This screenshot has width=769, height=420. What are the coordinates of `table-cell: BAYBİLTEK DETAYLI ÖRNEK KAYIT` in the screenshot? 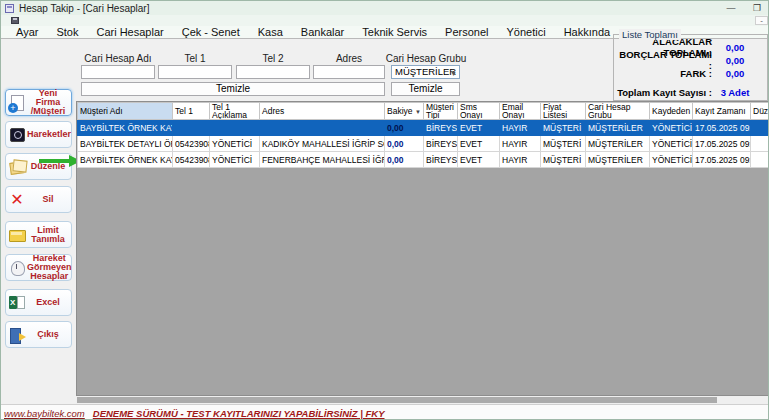 It's located at (126, 144).